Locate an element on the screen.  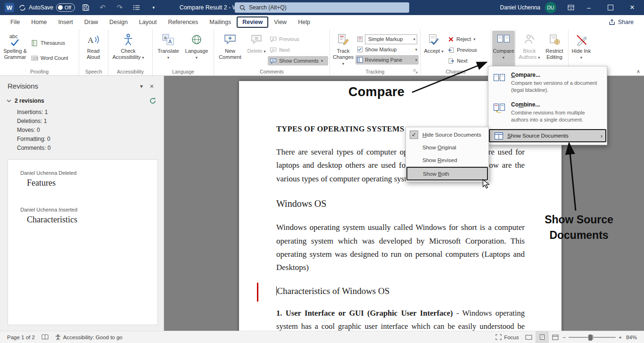
proofing-status-button is located at coordinates (45, 337).